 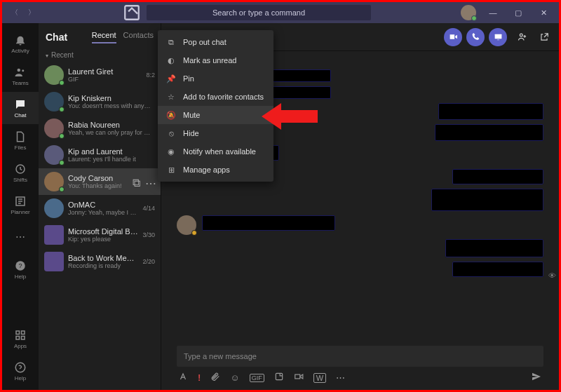 I want to click on chat-list-item: OnMACJonny: Yeah, maybe I will come ba..…, so click(x=100, y=208).